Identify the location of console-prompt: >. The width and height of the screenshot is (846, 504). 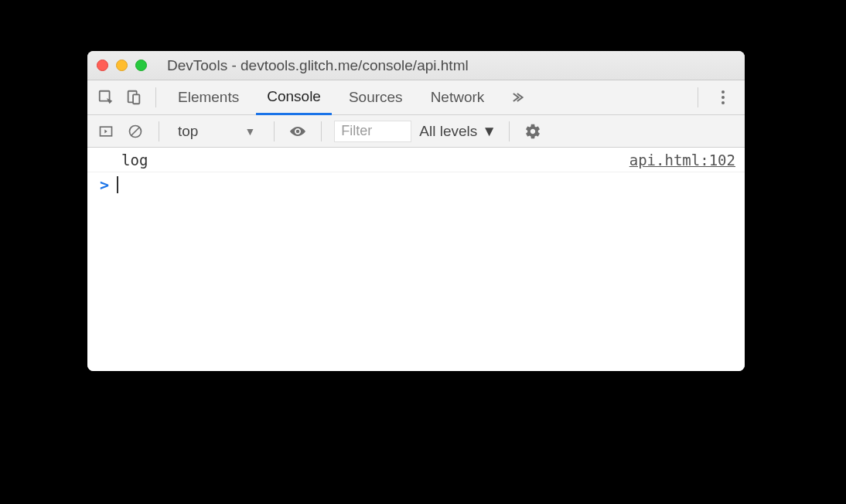
(416, 185).